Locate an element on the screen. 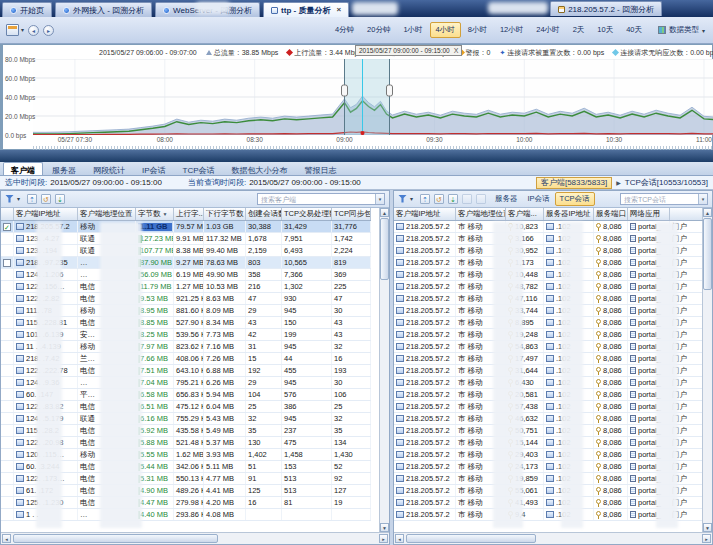 This screenshot has height=545, width=713. row-checkbox: ✓ is located at coordinates (7, 227).